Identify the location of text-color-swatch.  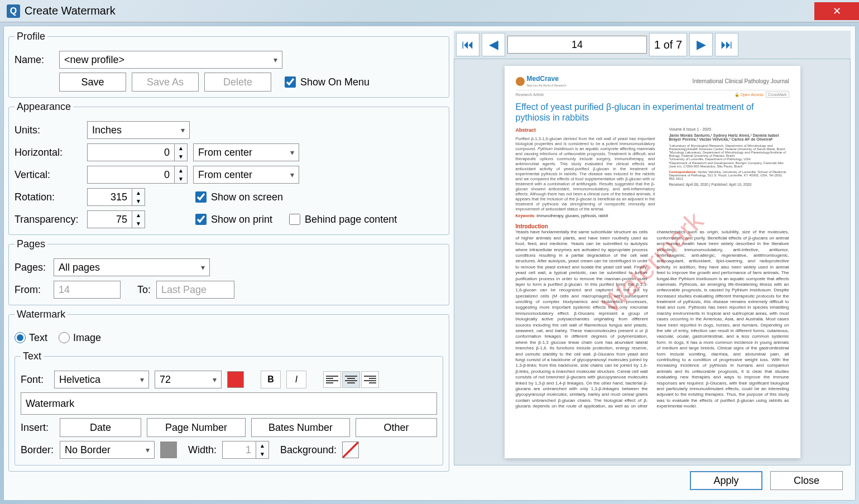
(236, 380).